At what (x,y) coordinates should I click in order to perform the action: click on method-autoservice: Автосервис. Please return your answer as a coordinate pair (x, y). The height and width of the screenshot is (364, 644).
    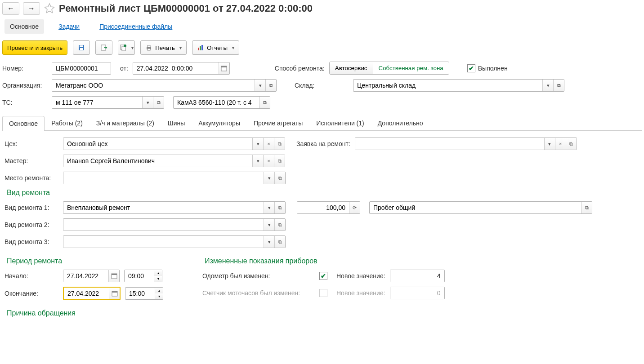
    Looking at the image, I should click on (352, 68).